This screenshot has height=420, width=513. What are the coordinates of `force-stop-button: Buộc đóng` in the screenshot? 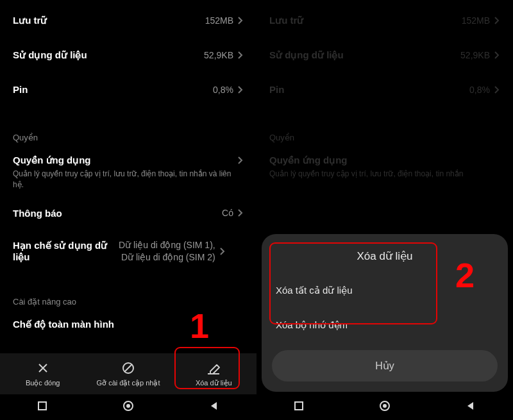 It's located at (43, 374).